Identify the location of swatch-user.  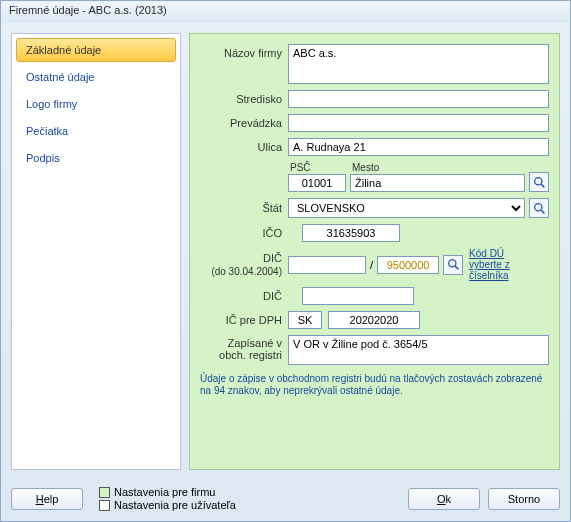
(104, 506).